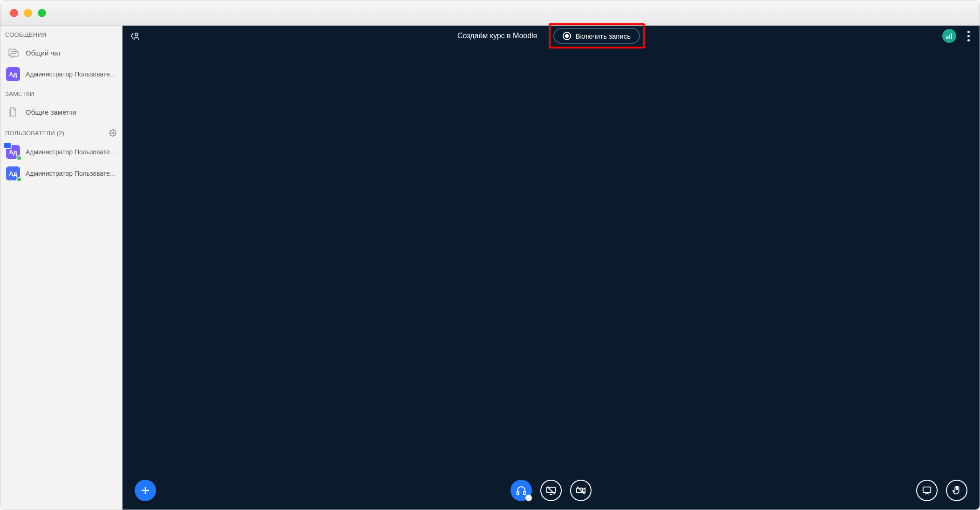 The width and height of the screenshot is (980, 510). What do you see at coordinates (581, 490) in the screenshot?
I see `camera-off-icon` at bounding box center [581, 490].